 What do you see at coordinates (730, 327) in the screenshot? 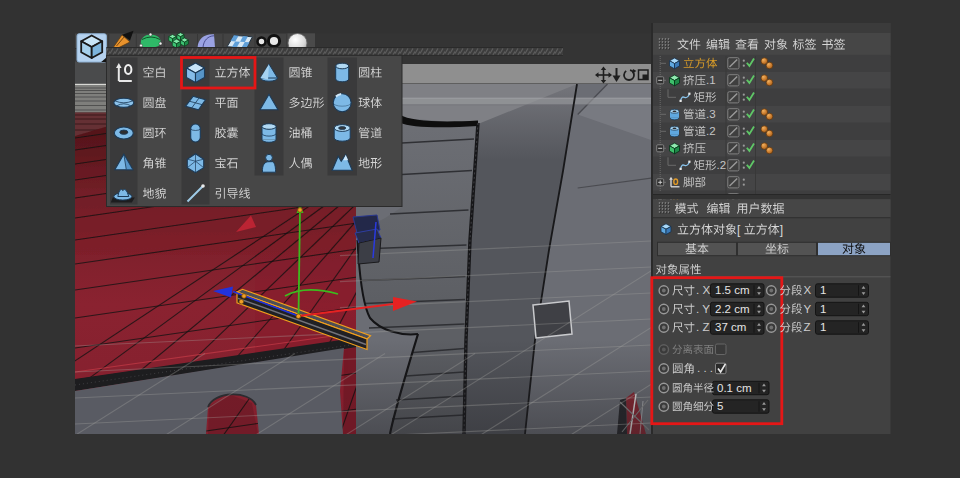
I see `svg-text: 37 cm` at bounding box center [730, 327].